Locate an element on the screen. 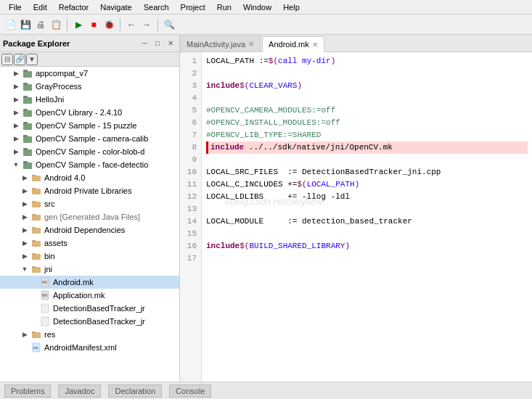 This screenshot has width=532, height=399. status-javadoc-tab: Javadoc is located at coordinates (80, 391).